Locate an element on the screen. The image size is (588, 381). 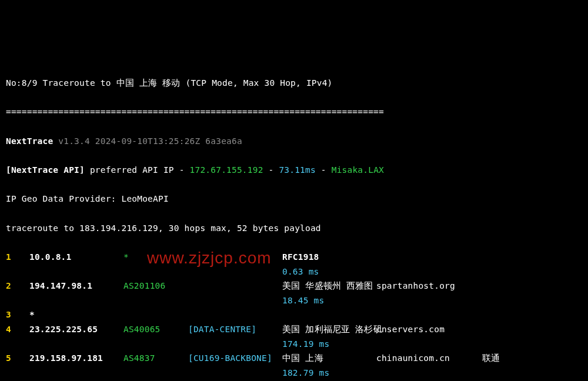
hop-domain: chinaunicom.cn is located at coordinates (429, 359).